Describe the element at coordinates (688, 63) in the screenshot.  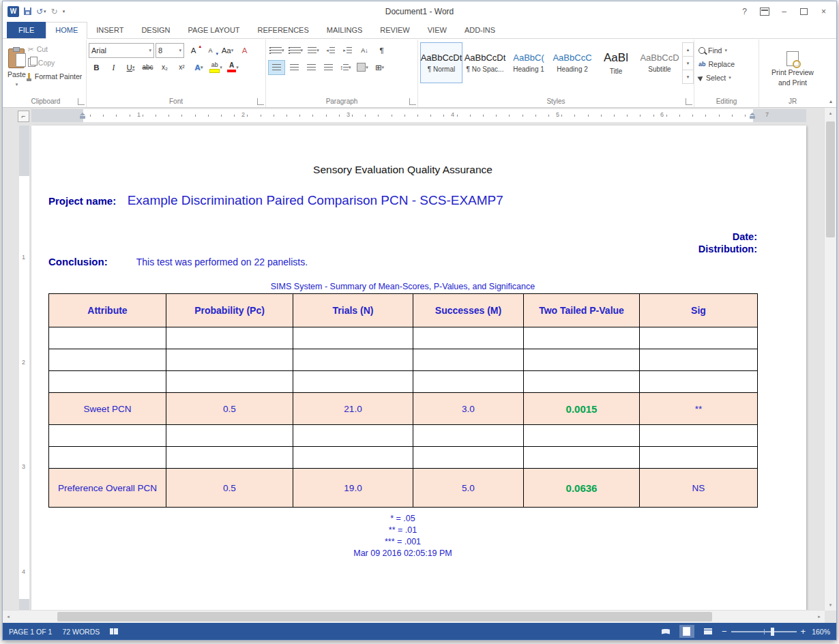
I see `styles-scroll-down-icon: ▾` at that location.